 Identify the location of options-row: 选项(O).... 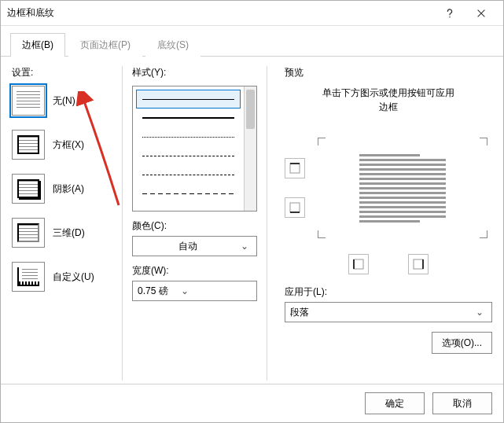
(388, 343).